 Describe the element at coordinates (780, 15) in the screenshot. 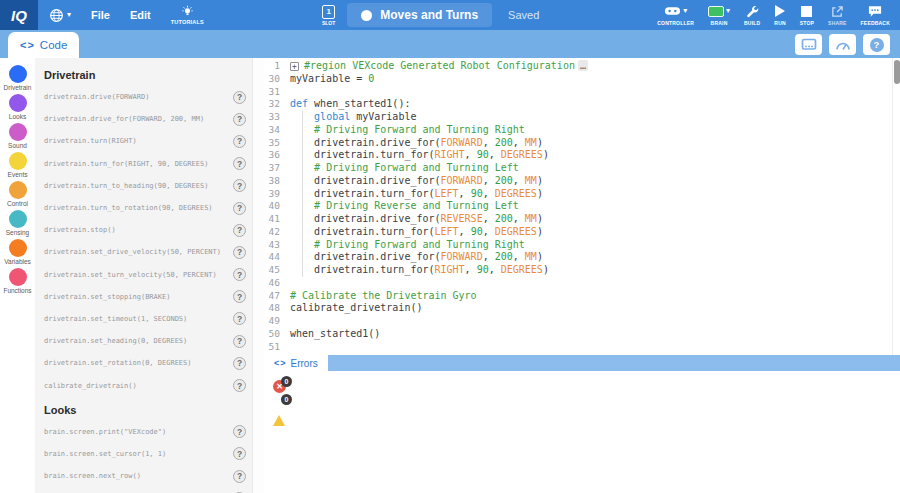

I see `run-button: RUN` at that location.